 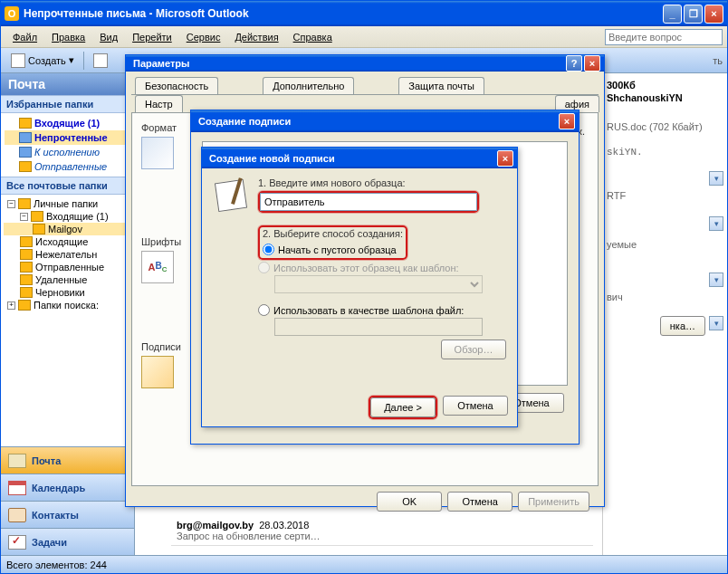 I want to click on menu-edit: Правка, so click(x=69, y=37).